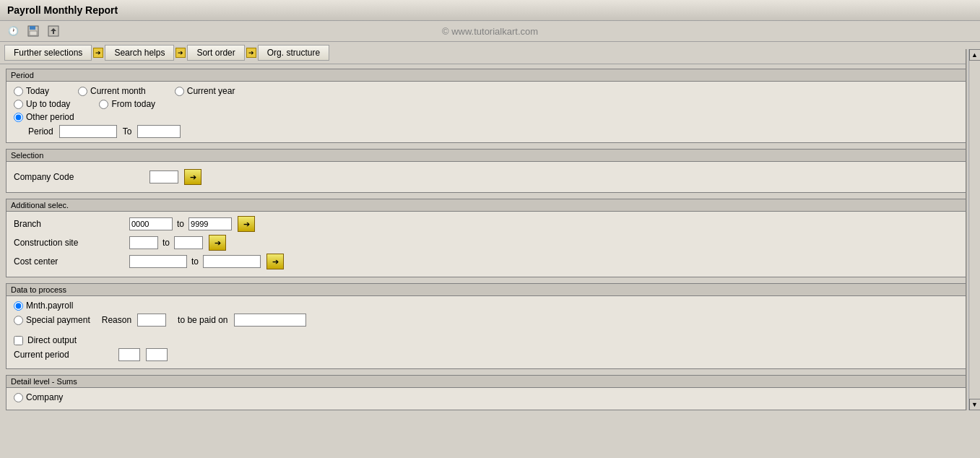 The image size is (980, 458). Describe the element at coordinates (215, 53) in the screenshot. I see `tab-sort-order: Sort order` at that location.